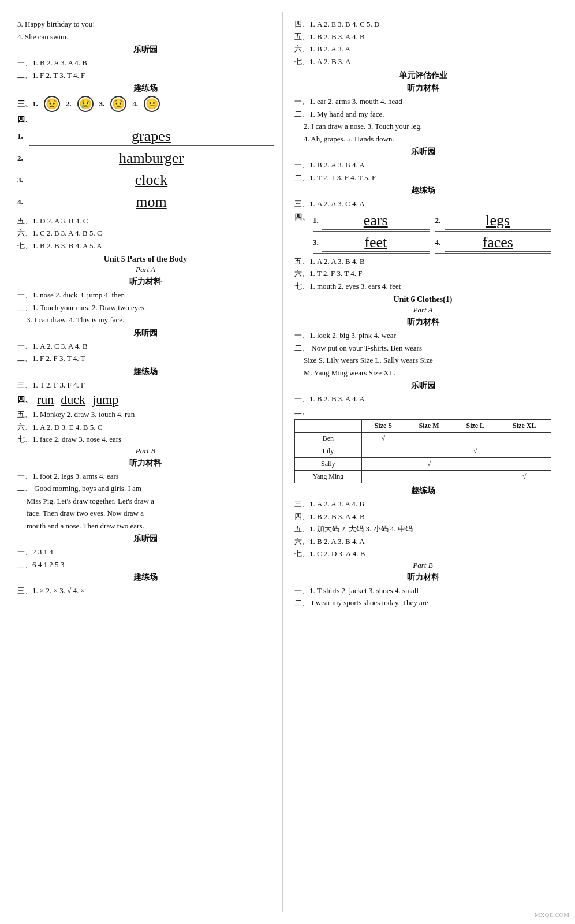  Describe the element at coordinates (423, 165) in the screenshot. I see `ly4-0: 一、1. B 2. A 3. B 4. A` at that location.